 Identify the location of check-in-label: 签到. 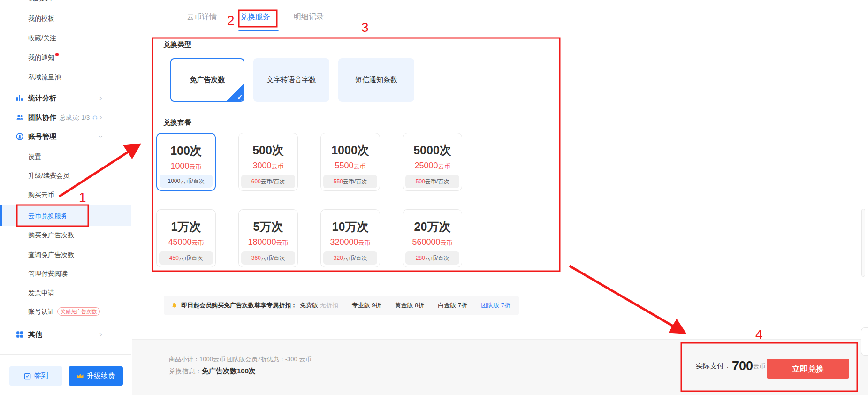
(41, 376).